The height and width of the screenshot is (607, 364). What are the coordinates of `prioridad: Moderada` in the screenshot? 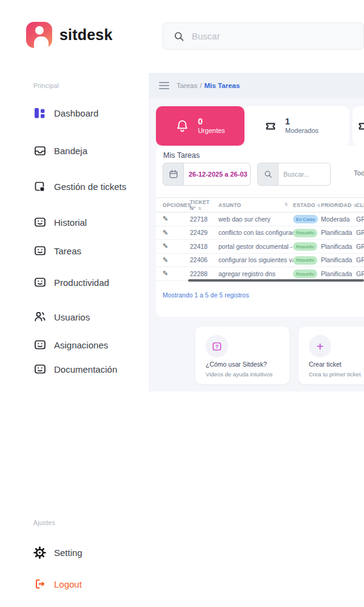 It's located at (339, 219).